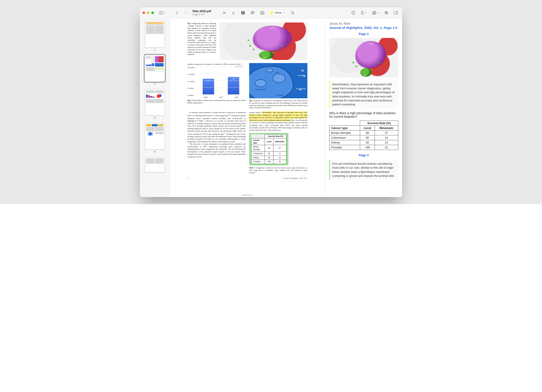  What do you see at coordinates (185, 13) in the screenshot?
I see `page-forward-button` at bounding box center [185, 13].